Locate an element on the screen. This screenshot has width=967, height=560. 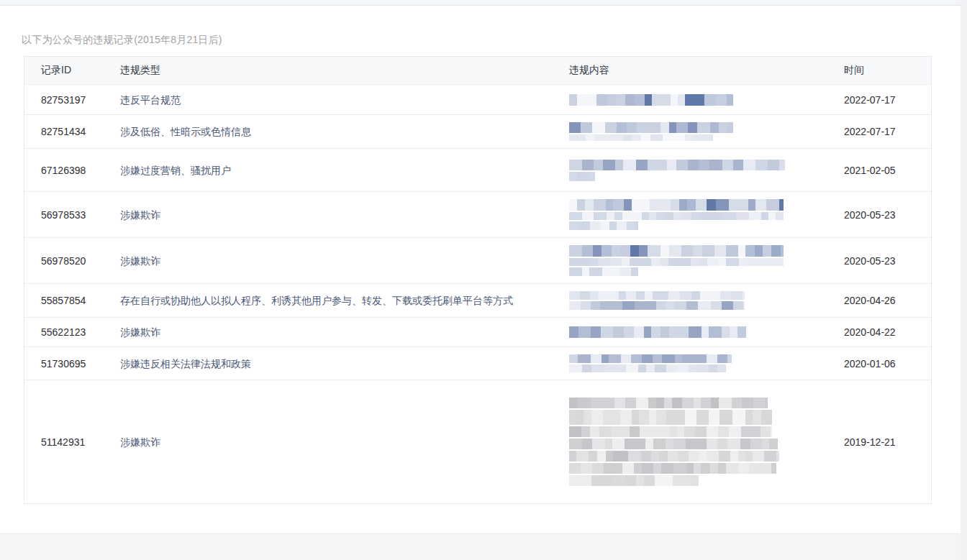
record-id-cell: 82753197 is located at coordinates (72, 100).